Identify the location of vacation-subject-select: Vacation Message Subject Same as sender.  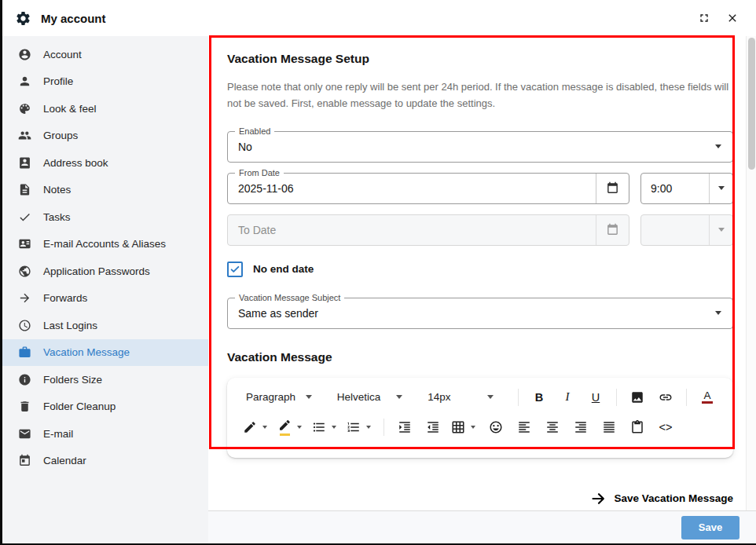
(480, 313).